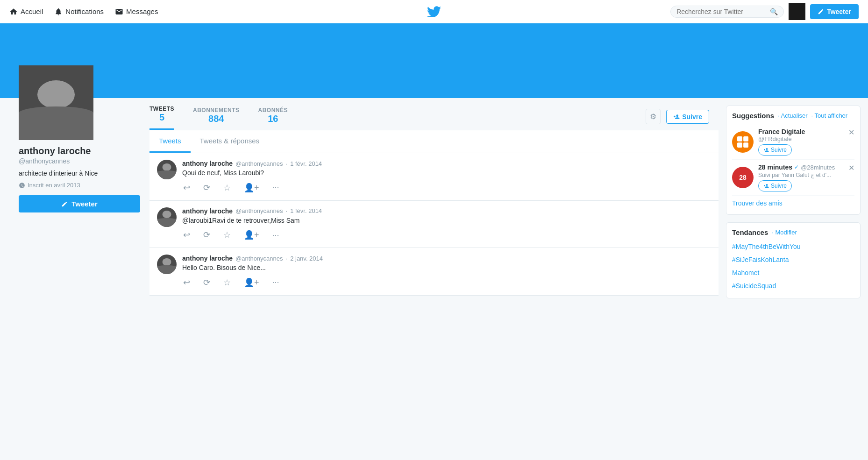 The width and height of the screenshot is (868, 460). What do you see at coordinates (119, 12) in the screenshot?
I see `envelope-icon` at bounding box center [119, 12].